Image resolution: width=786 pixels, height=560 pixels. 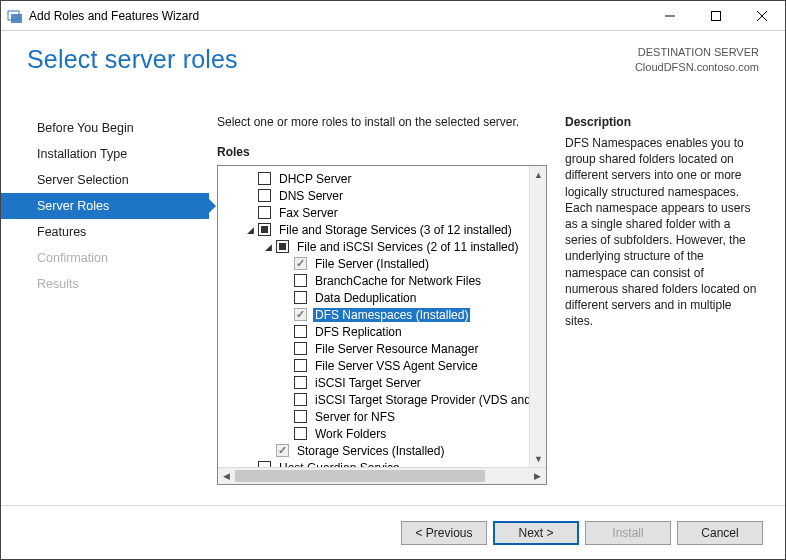 I want to click on dest-value: CloudDFSN.contoso.com, so click(x=697, y=68).